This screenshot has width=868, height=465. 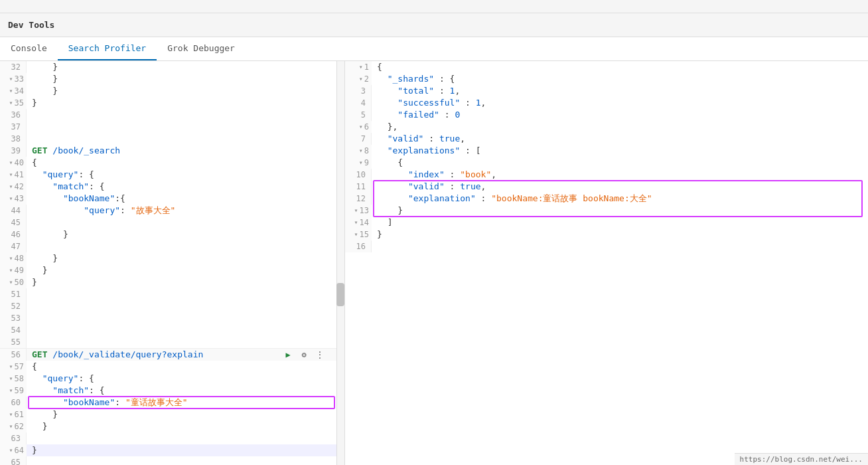 I want to click on status-bar: https://blog.csdn.net/wei..., so click(x=802, y=459).